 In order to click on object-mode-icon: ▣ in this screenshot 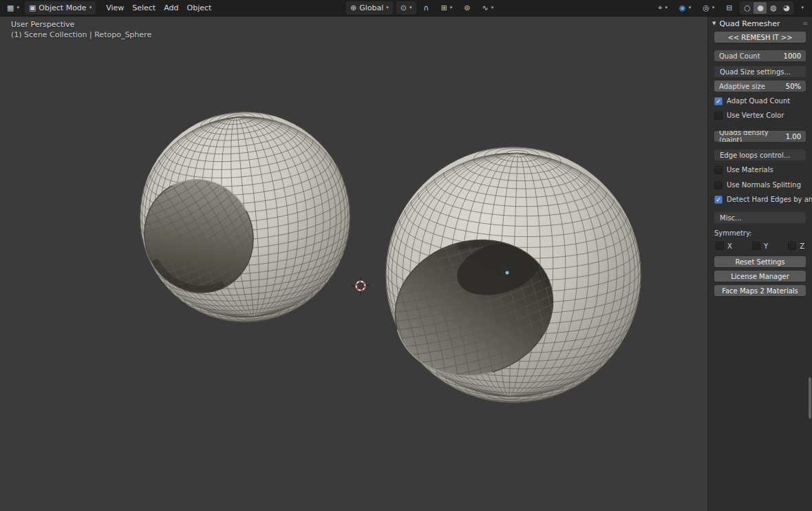, I will do `click(32, 8)`.